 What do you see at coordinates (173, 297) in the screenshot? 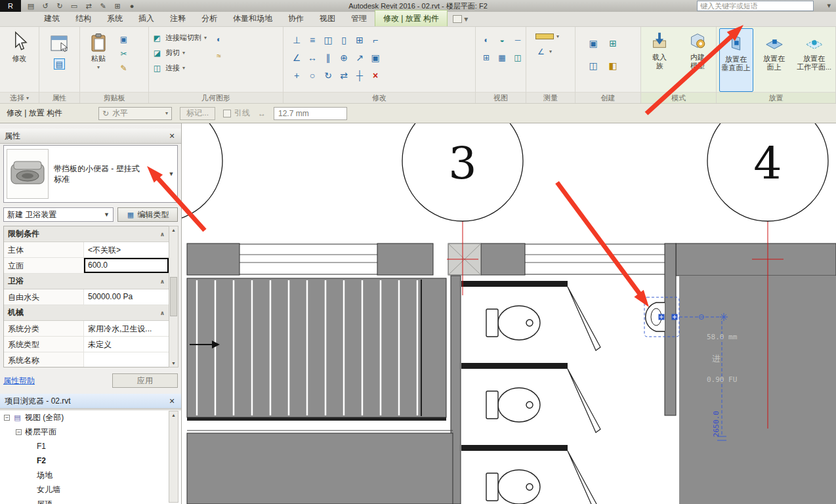
I see `properties-scrollbar: ▲ ▼` at bounding box center [173, 297].